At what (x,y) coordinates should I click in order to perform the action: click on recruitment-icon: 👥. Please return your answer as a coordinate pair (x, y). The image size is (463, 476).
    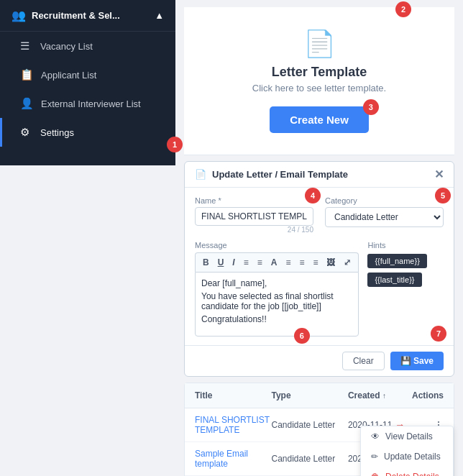
    Looking at the image, I should click on (19, 16).